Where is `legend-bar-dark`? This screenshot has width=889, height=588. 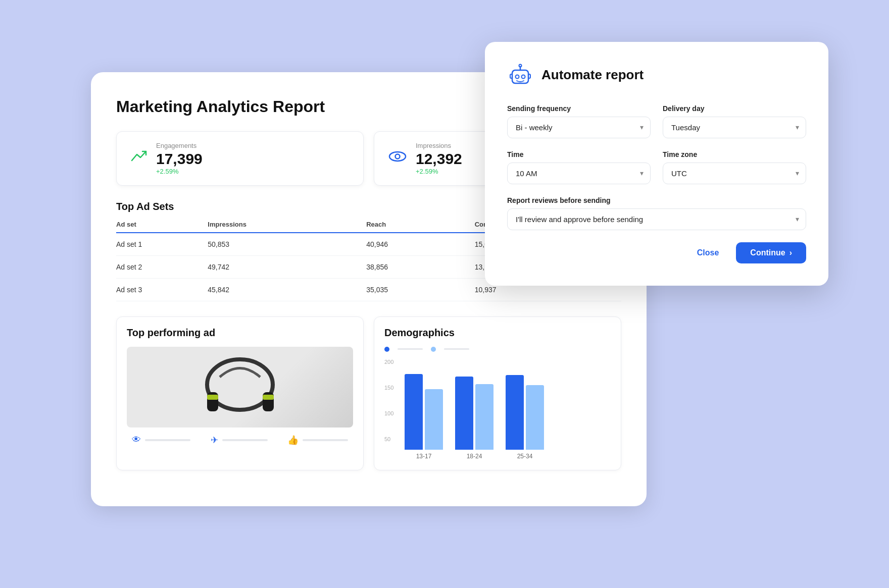
legend-bar-dark is located at coordinates (410, 349).